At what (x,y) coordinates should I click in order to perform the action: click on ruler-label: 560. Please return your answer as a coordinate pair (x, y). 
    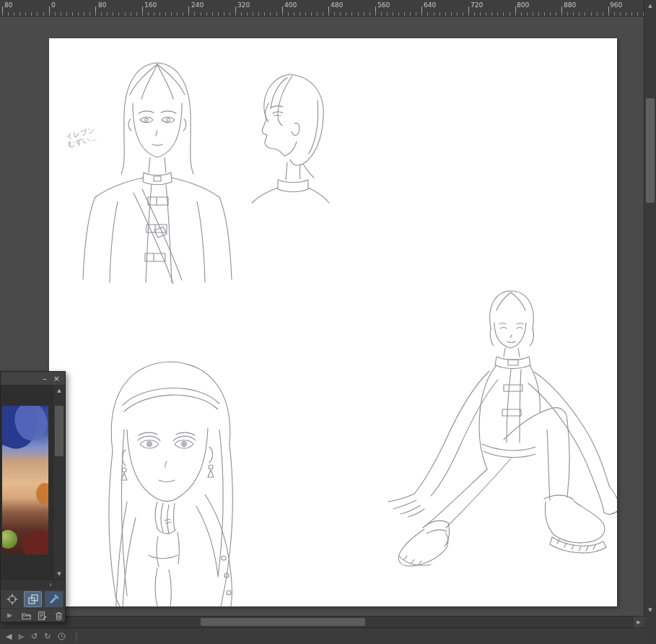
    Looking at the image, I should click on (384, 5).